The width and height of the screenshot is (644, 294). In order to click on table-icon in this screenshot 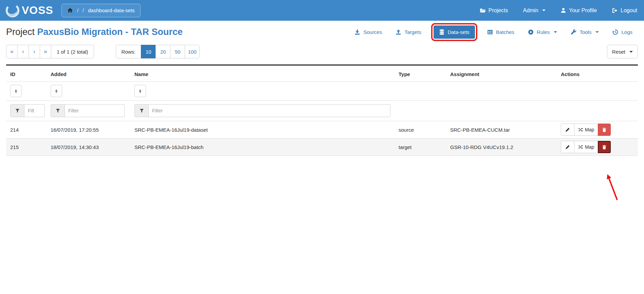, I will do `click(490, 32)`.